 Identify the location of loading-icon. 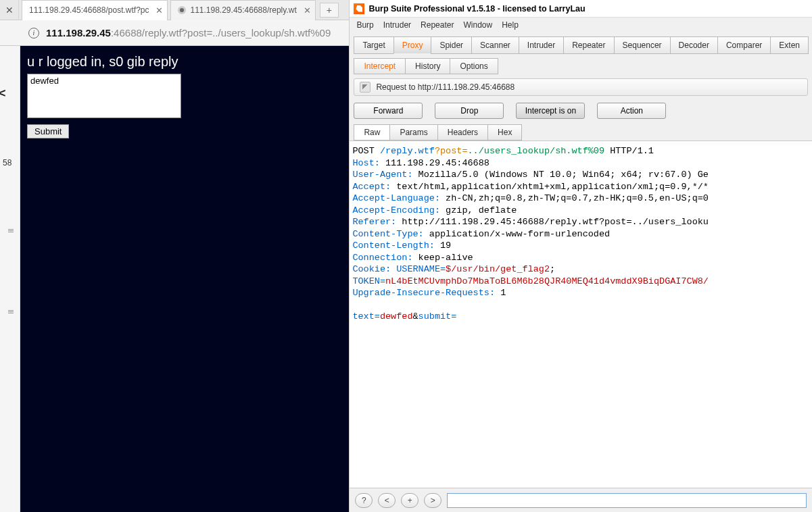
(182, 10).